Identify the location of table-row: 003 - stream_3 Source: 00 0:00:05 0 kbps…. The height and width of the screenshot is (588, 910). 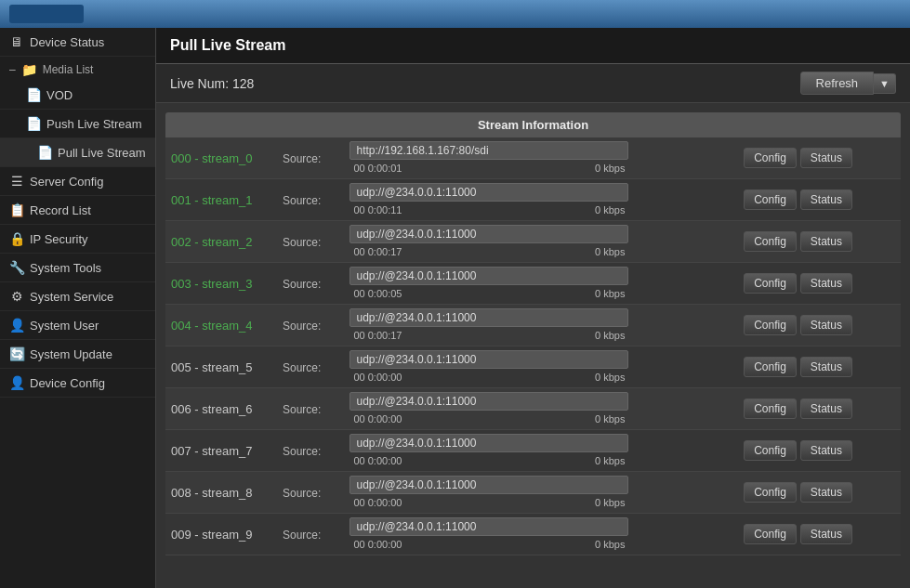
(534, 284).